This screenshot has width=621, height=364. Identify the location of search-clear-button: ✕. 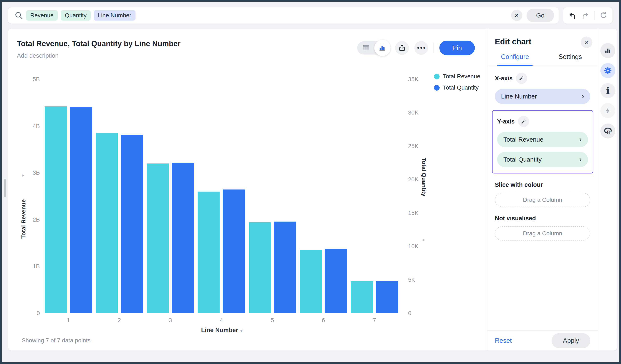
(517, 15).